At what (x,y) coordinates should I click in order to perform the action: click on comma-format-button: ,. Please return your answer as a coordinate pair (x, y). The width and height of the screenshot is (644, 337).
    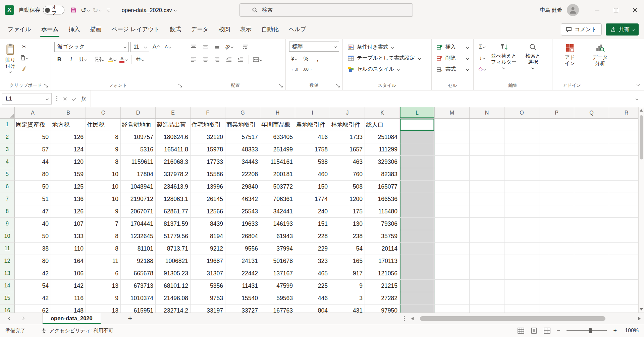
    Looking at the image, I should click on (318, 59).